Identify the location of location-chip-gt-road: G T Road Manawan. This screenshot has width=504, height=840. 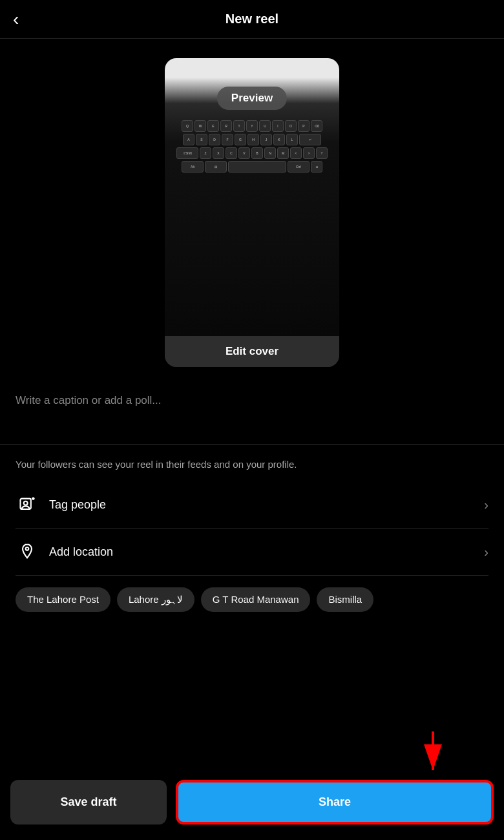
(256, 600).